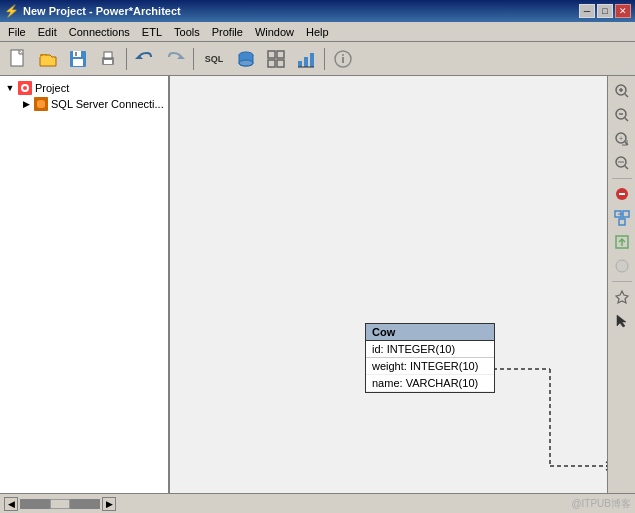  I want to click on menu-tools: Tools, so click(187, 32).